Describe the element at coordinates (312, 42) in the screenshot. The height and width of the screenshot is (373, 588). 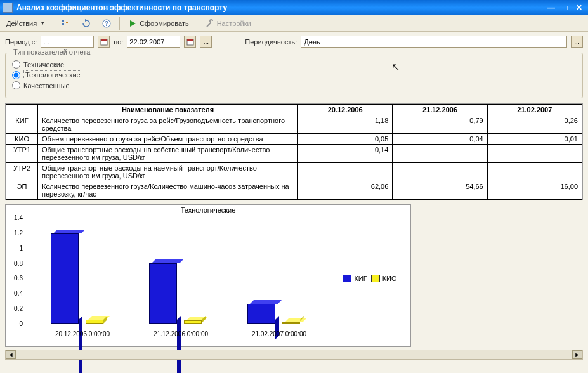
I see `periodicity-value: День` at that location.